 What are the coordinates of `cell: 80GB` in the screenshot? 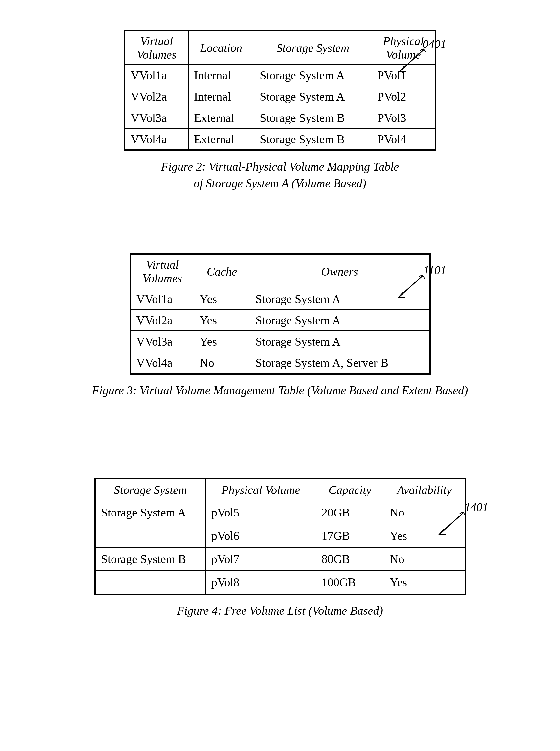 It's located at (350, 559).